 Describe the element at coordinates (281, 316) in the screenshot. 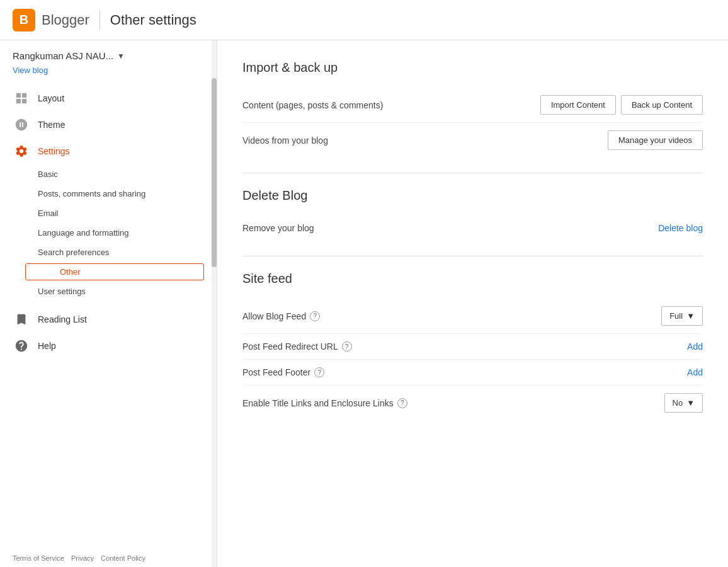

I see `allow-blog-feed-label: Allow Blog Feed ?` at that location.